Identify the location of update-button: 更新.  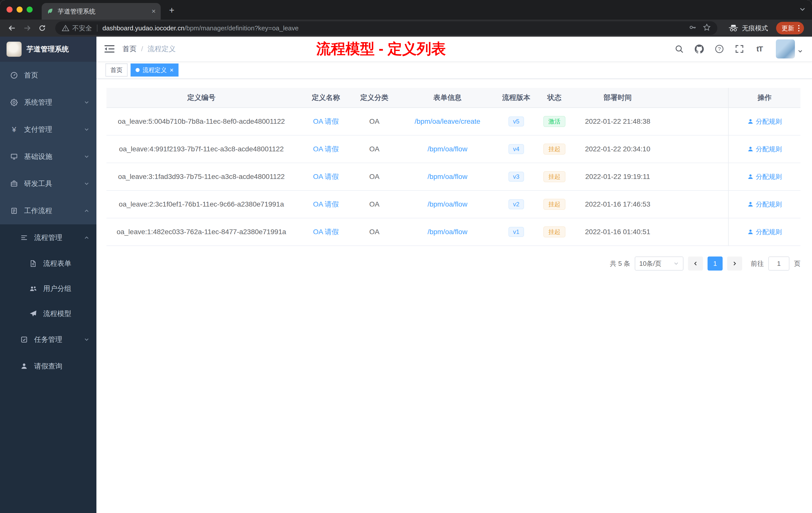
(790, 28).